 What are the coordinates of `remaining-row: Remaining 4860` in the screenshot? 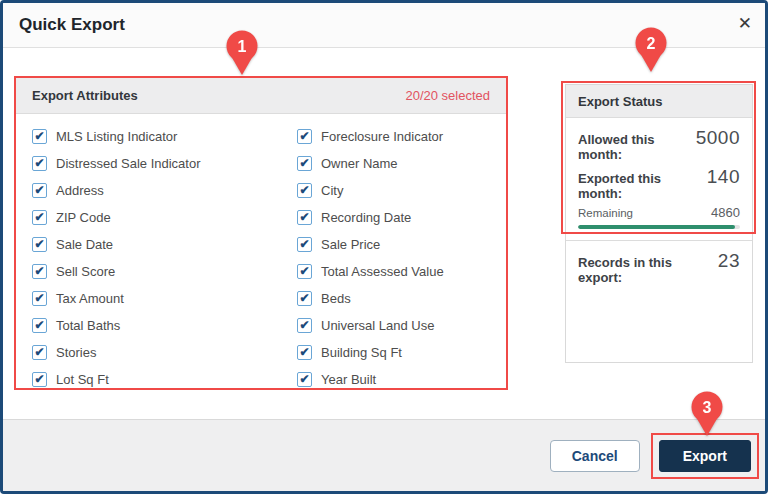 It's located at (659, 212).